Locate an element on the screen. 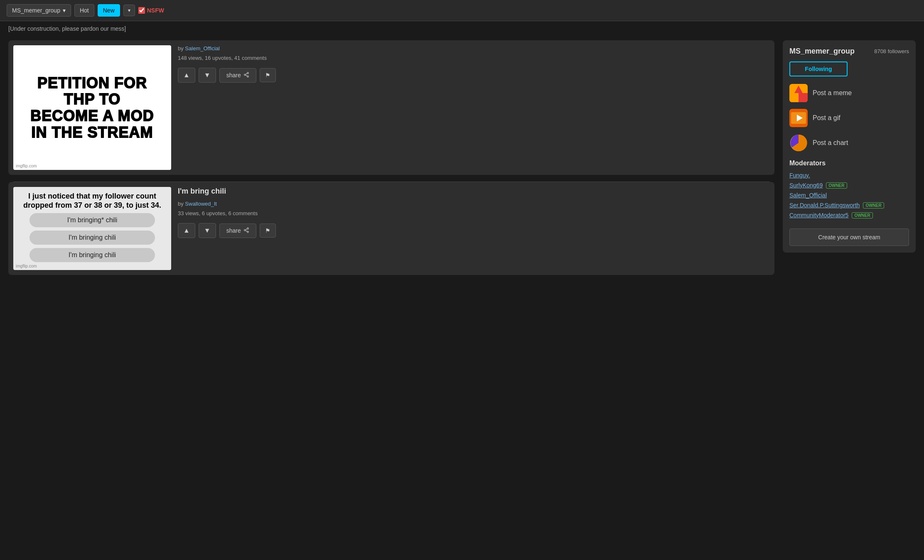 The height and width of the screenshot is (560, 924). post-image-1: PETITION FOR THP TO BECOME A MOD IN THE … is located at coordinates (92, 108).